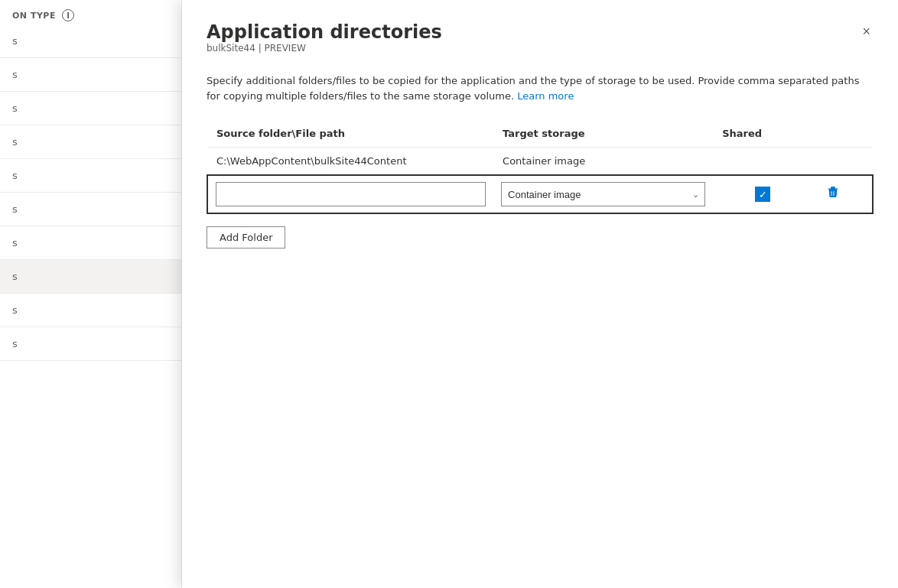  What do you see at coordinates (324, 48) in the screenshot?
I see `modal-subtitle: bulkSite44 | PREVIEW` at bounding box center [324, 48].